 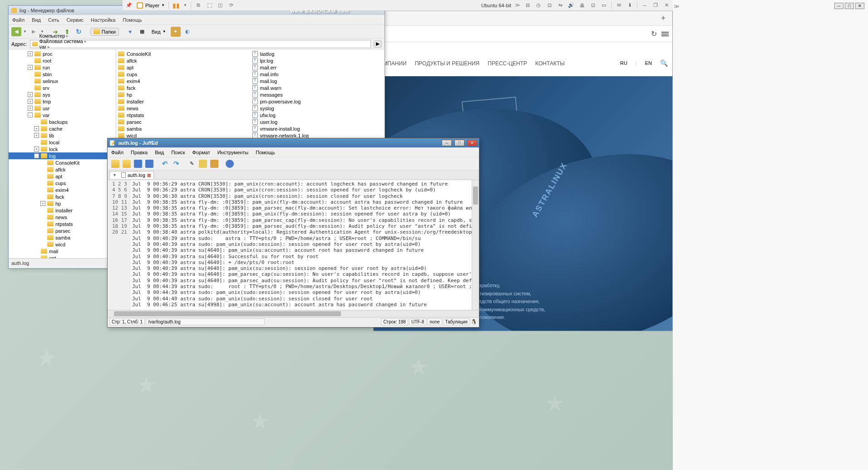 What do you see at coordinates (62, 170) in the screenshot?
I see `tree-item: aflck` at bounding box center [62, 170].